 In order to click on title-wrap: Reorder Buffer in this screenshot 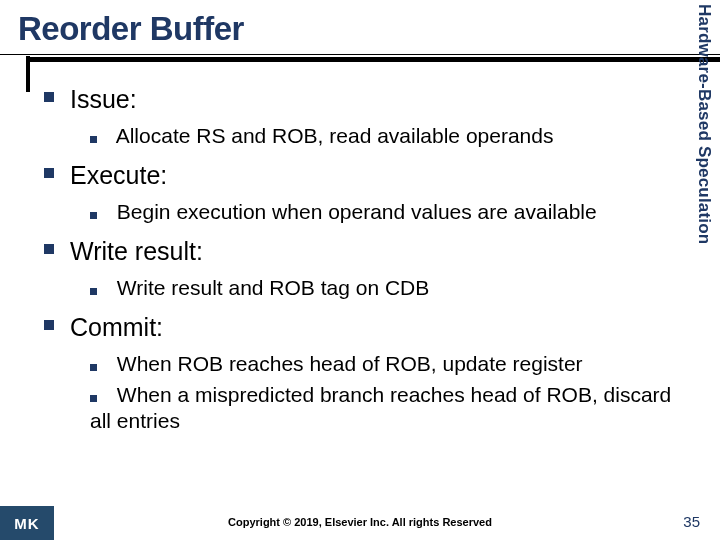, I will do `click(360, 27)`.